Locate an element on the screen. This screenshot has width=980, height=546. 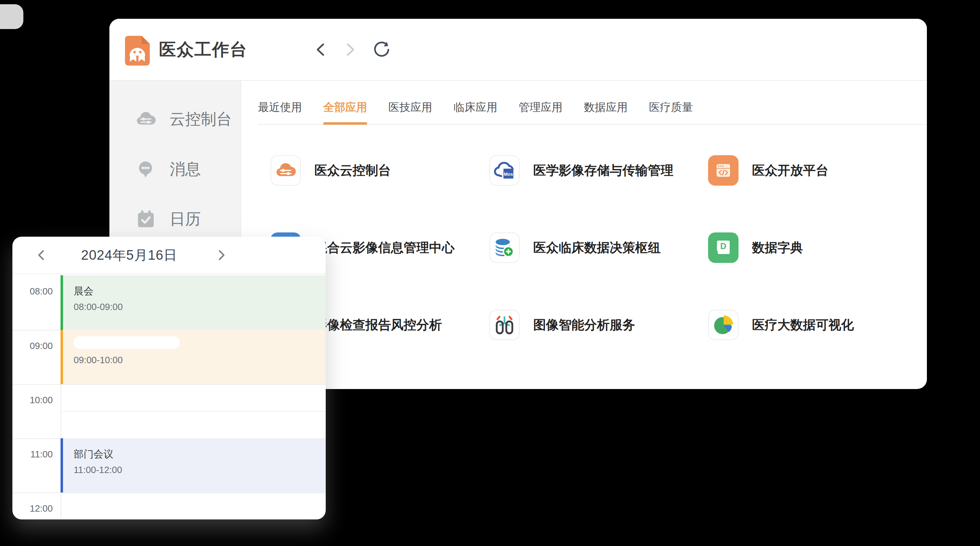
tab-data-apps: 数据应用 is located at coordinates (606, 112).